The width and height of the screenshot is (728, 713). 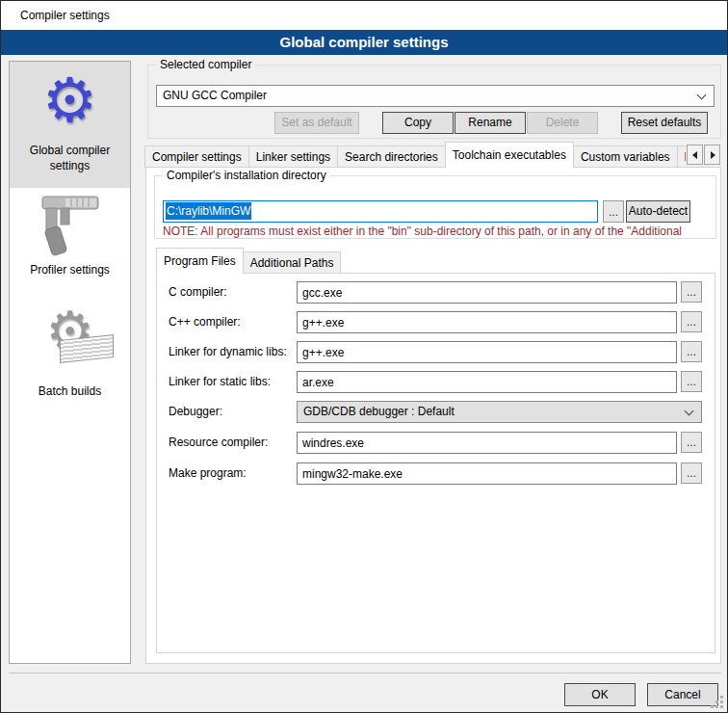 What do you see at coordinates (683, 695) in the screenshot?
I see `cancel-button: Cancel` at bounding box center [683, 695].